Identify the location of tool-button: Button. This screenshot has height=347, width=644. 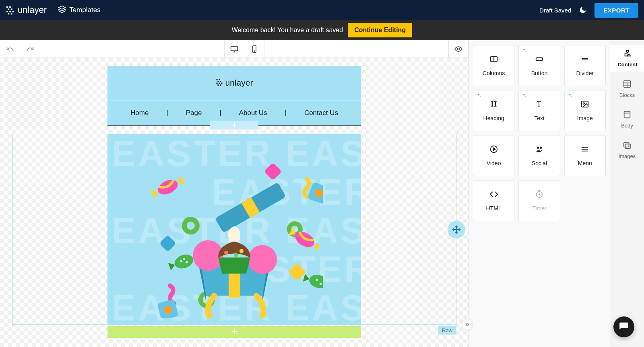
(539, 66).